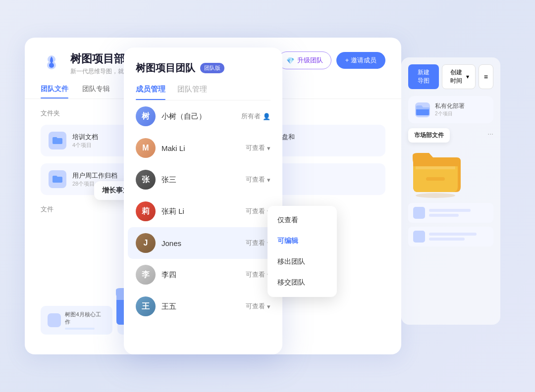 This screenshot has width=535, height=392. I want to click on dropdown-menu: 仅查看 可编辑 移出团队 移交团队, so click(302, 251).